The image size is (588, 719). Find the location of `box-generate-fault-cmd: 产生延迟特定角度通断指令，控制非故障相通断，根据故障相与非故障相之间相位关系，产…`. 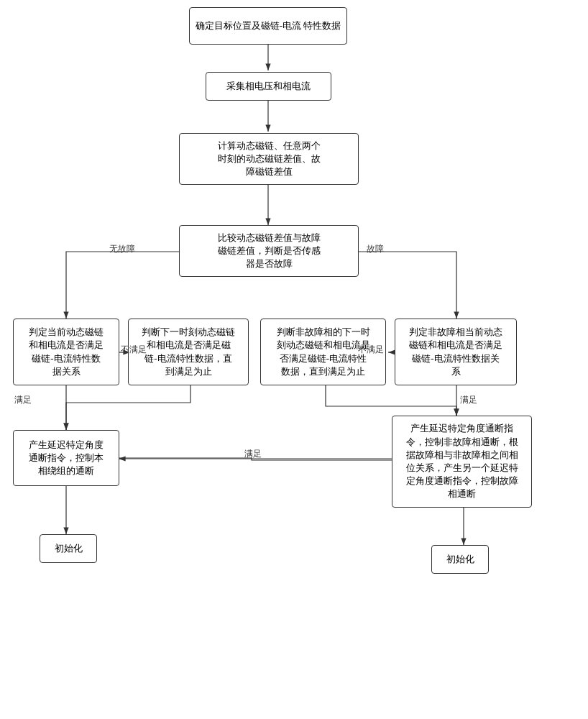

box-generate-fault-cmd: 产生延迟特定角度通断指令，控制非故障相通断，根据故障相与非故障相之间相位关系，产… is located at coordinates (461, 462).